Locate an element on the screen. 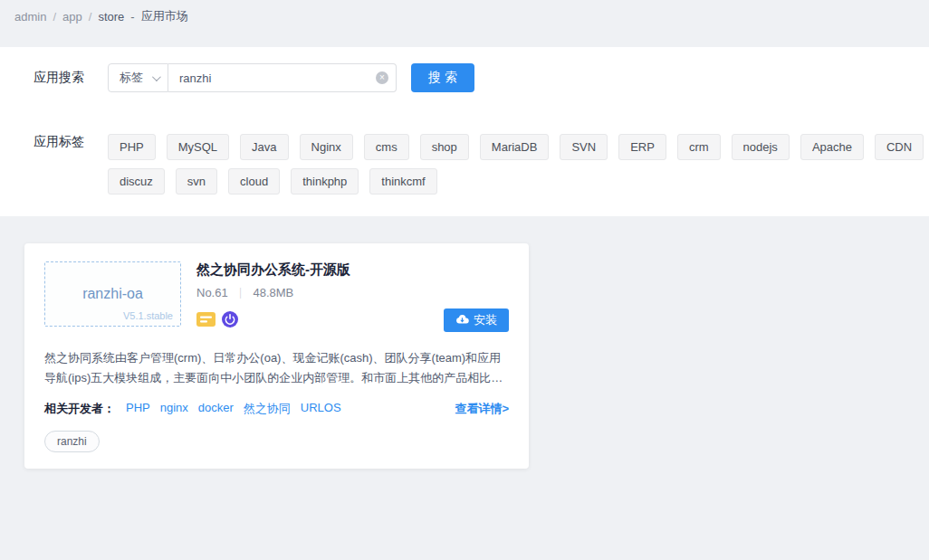  view-detail-link: 查看详情> is located at coordinates (482, 409).